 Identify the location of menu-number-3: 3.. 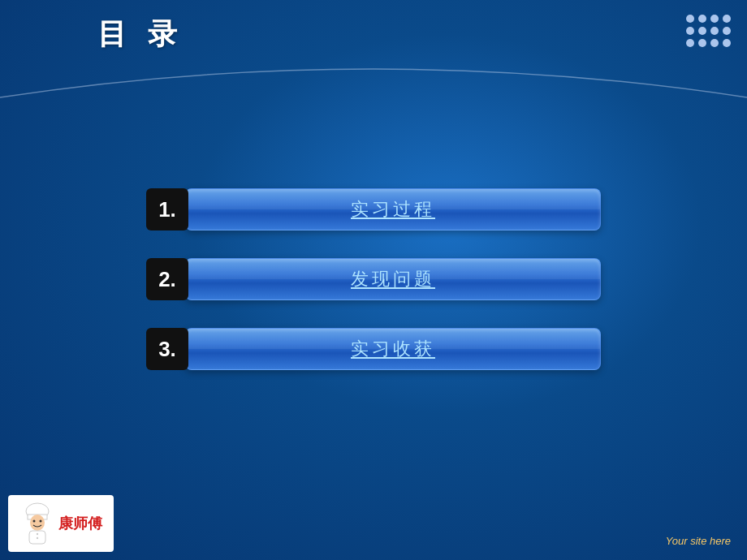
(167, 349).